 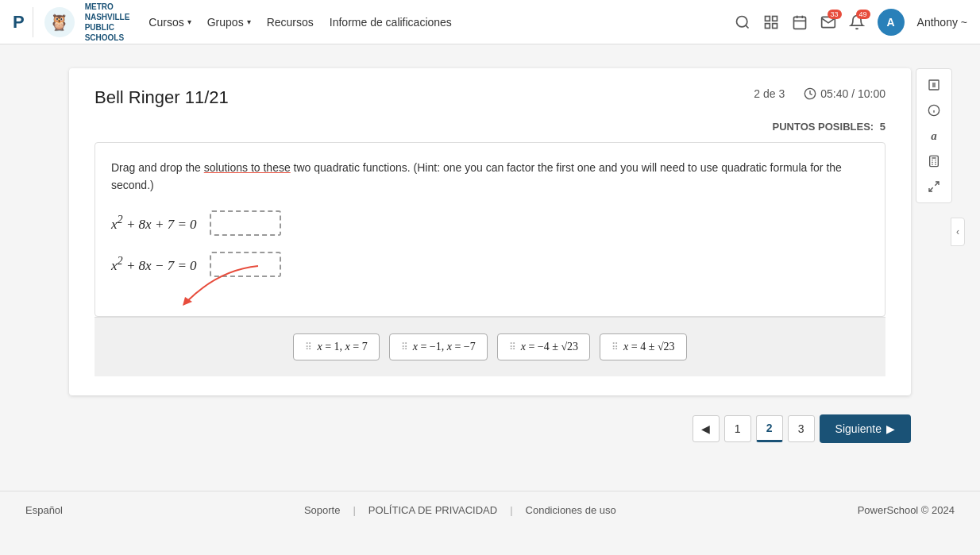 I want to click on equations-container: x2 + 8x + 7 = 0 x2 + 8x − 7 = 0, so click(x=490, y=244).